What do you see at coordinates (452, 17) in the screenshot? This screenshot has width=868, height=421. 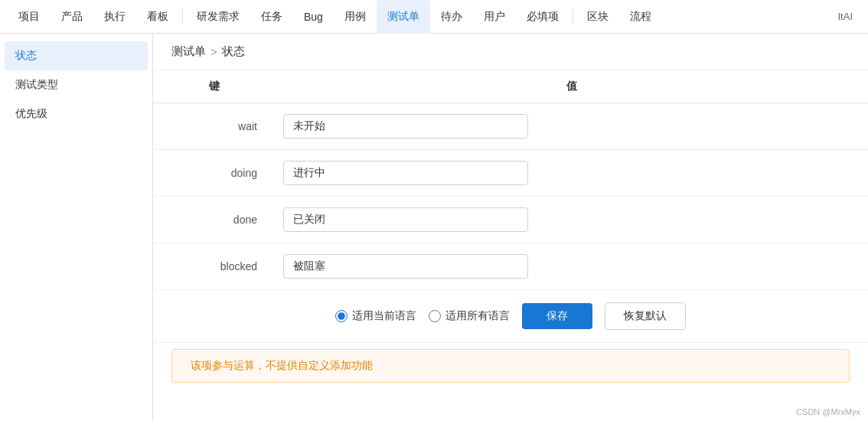 I see `nav-item-todo: 待办` at bounding box center [452, 17].